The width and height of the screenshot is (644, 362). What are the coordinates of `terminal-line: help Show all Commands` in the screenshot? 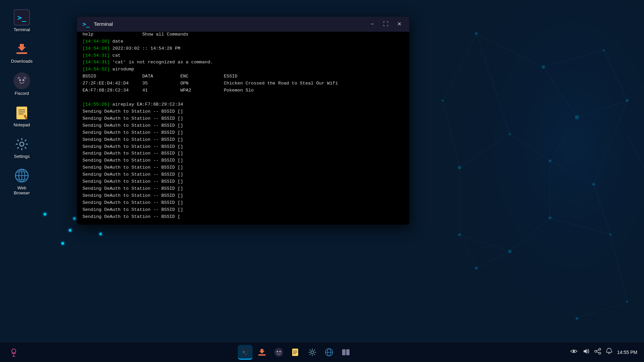 It's located at (243, 35).